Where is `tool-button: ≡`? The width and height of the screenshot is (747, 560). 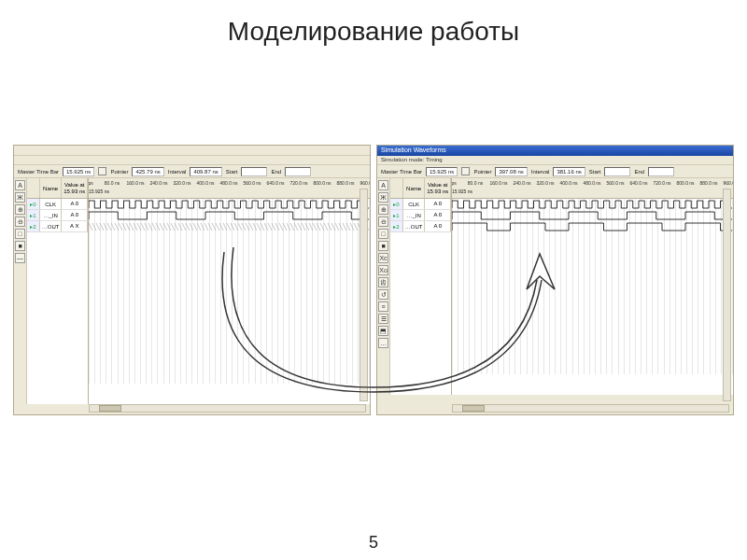
tool-button: ≡ is located at coordinates (383, 306).